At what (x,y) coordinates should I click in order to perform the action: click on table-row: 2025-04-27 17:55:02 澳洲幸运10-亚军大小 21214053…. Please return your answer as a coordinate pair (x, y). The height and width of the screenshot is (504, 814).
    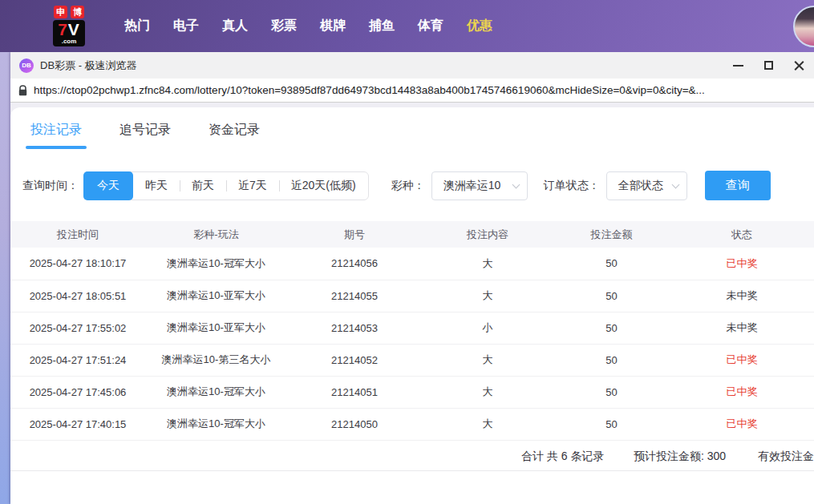
    Looking at the image, I should click on (412, 328).